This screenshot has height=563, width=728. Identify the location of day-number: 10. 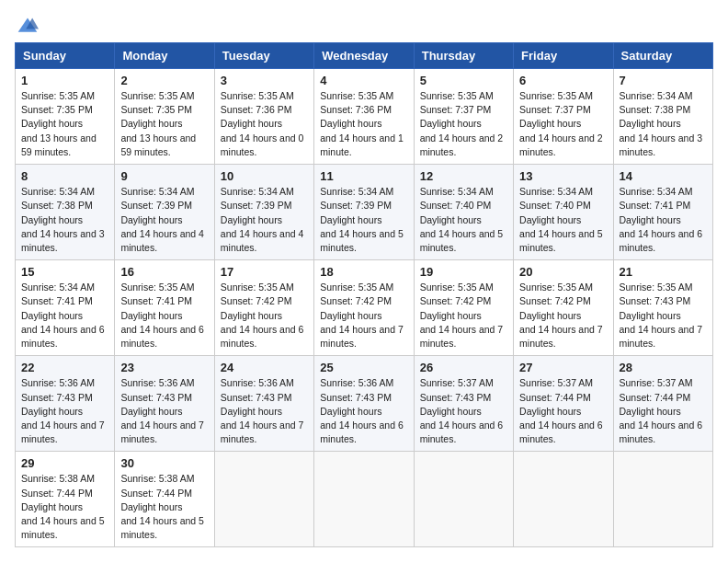
(265, 177).